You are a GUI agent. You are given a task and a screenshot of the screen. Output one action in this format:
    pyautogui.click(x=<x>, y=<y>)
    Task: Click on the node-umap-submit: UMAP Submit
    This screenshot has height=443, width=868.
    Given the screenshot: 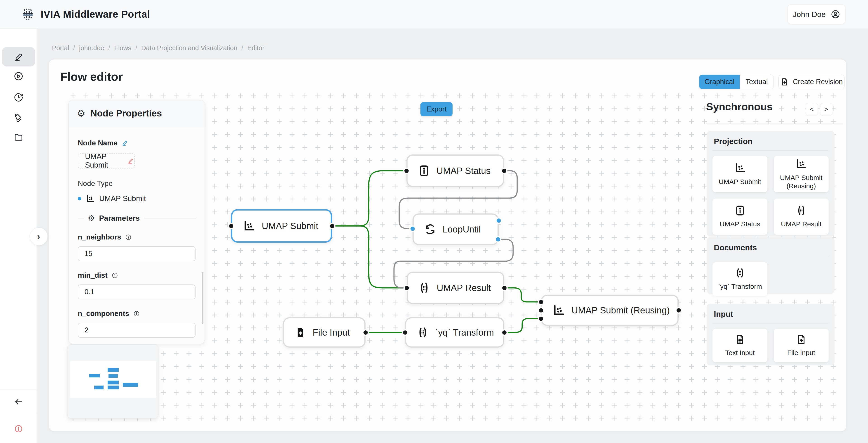 What is the action you would take?
    pyautogui.click(x=282, y=226)
    